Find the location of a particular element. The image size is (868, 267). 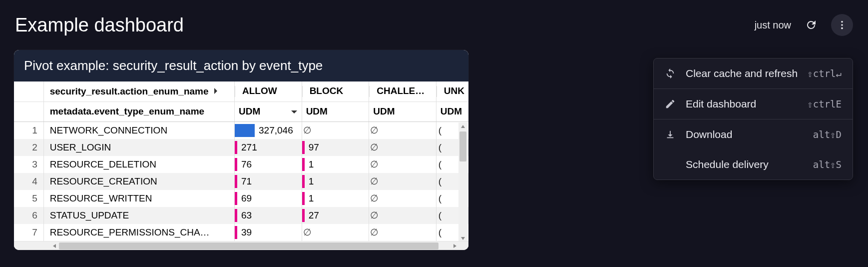

row-field-header: metadata.event_type_enum_name is located at coordinates (139, 112).